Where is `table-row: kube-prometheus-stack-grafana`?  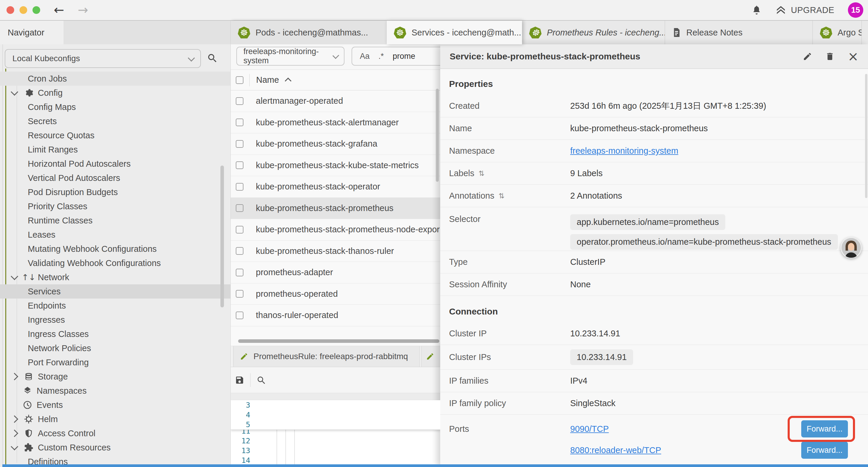 table-row: kube-prometheus-stack-grafana is located at coordinates (336, 144).